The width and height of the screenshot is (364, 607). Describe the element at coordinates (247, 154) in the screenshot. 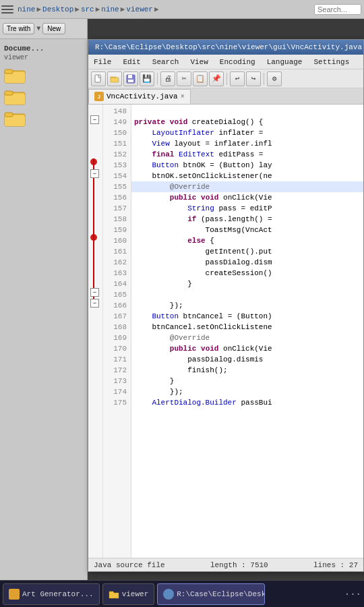

I see `code-line-152: final EditText editPass =` at that location.